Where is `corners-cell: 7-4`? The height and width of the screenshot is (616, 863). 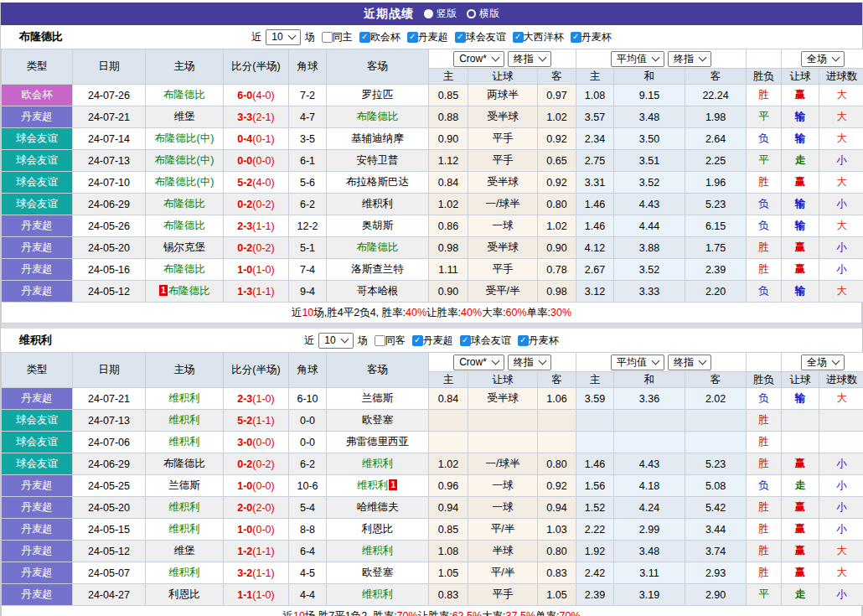
corners-cell: 7-4 is located at coordinates (308, 270).